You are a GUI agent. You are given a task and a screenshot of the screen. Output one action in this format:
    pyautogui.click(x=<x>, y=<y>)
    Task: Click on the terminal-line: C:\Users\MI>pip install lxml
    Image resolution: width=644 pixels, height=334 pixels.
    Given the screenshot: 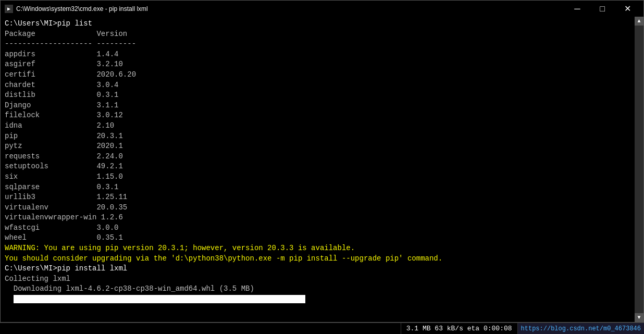 What is the action you would take?
    pyautogui.click(x=322, y=269)
    